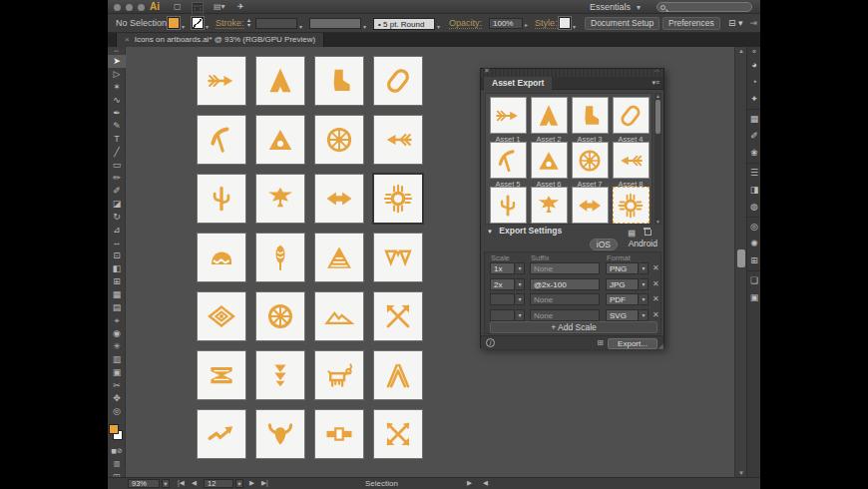 This screenshot has width=868, height=489. I want to click on width-profile-caret-icon: ▾, so click(365, 26).